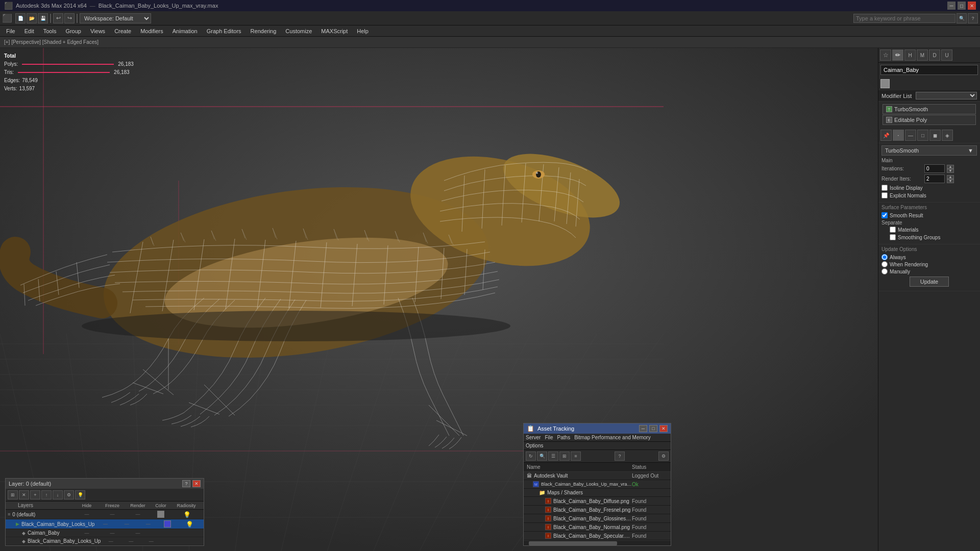  What do you see at coordinates (597, 510) in the screenshot?
I see `asset-row-fresnel: I Black_Caiman_Baby_Fresnel.png Found` at bounding box center [597, 510].